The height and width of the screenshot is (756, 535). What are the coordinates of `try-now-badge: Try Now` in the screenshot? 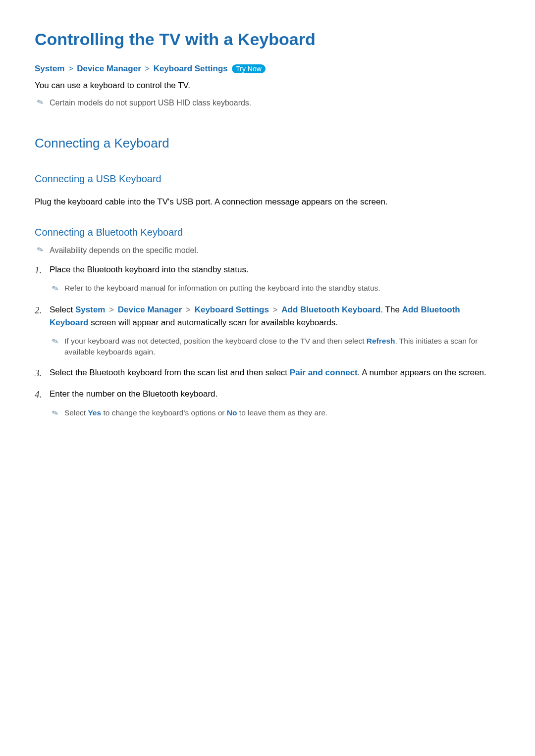 It's located at (249, 69).